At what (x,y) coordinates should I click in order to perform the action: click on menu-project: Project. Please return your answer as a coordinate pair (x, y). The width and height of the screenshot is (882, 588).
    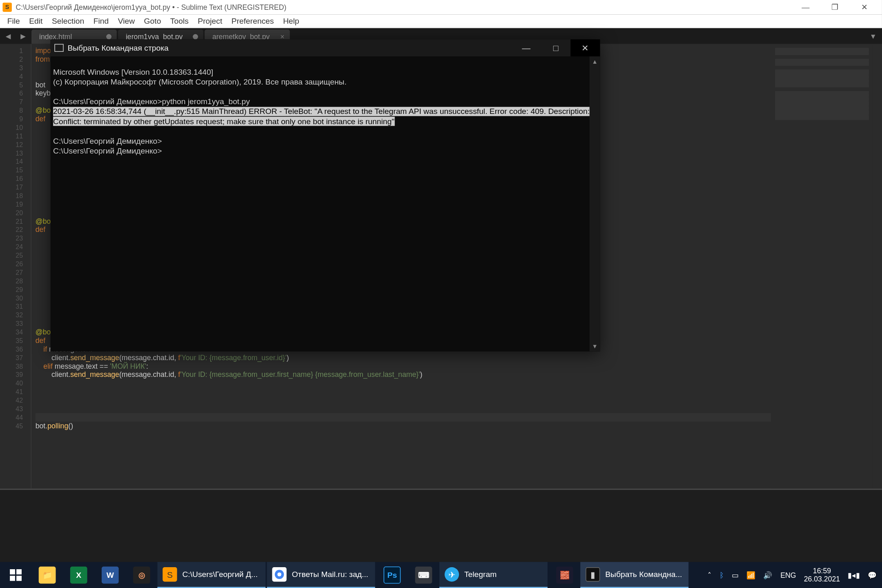
    Looking at the image, I should click on (210, 21).